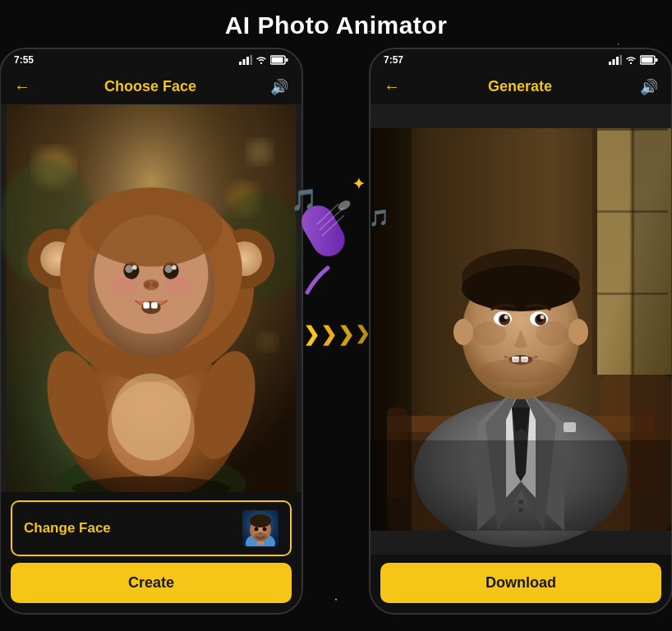 The width and height of the screenshot is (672, 631). I want to click on create-label: Create, so click(151, 583).